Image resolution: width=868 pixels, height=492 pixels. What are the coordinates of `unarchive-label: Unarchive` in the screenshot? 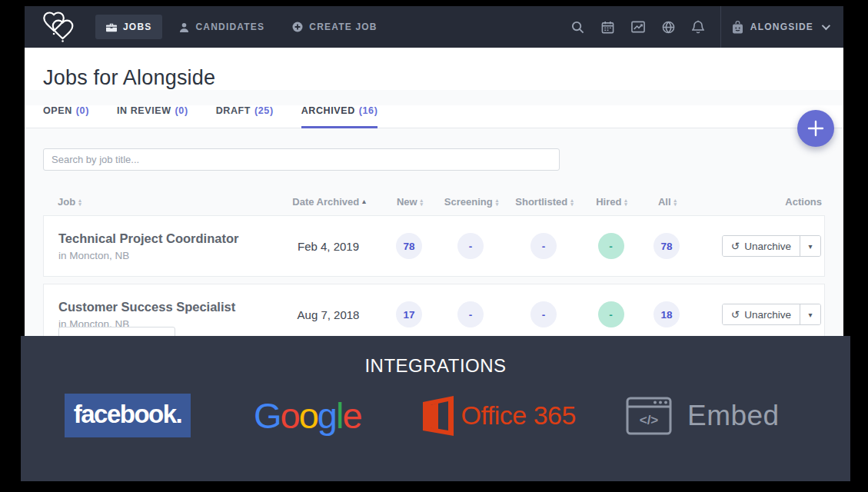 It's located at (767, 246).